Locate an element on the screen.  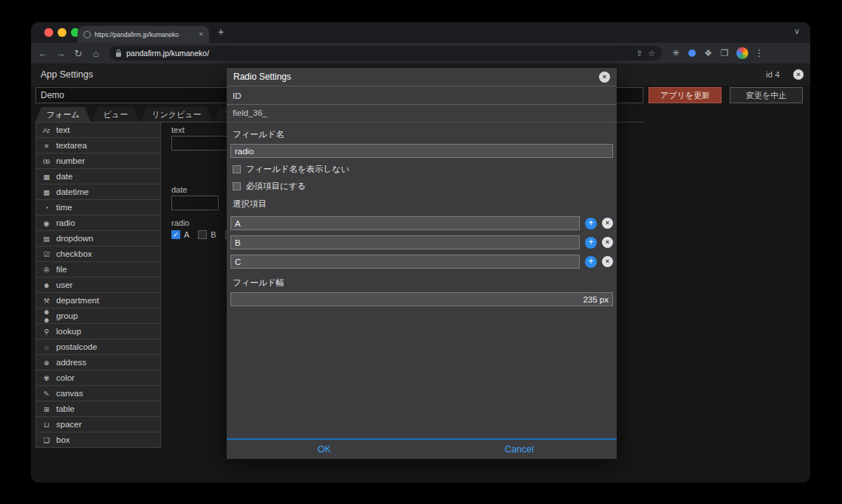
table-grid-icon: ⊞ is located at coordinates (46, 409).